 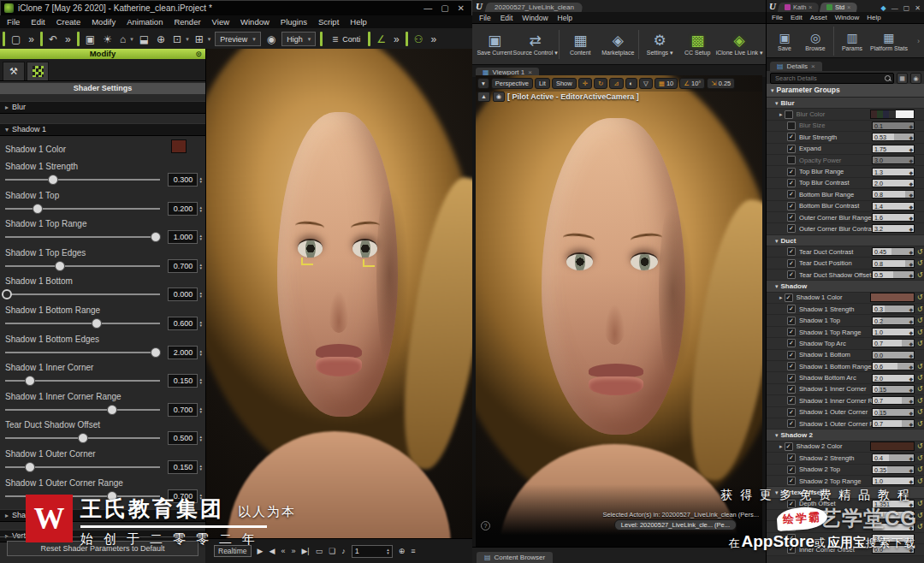 I want to click on content-button: ≡Conti, so click(x=346, y=39).